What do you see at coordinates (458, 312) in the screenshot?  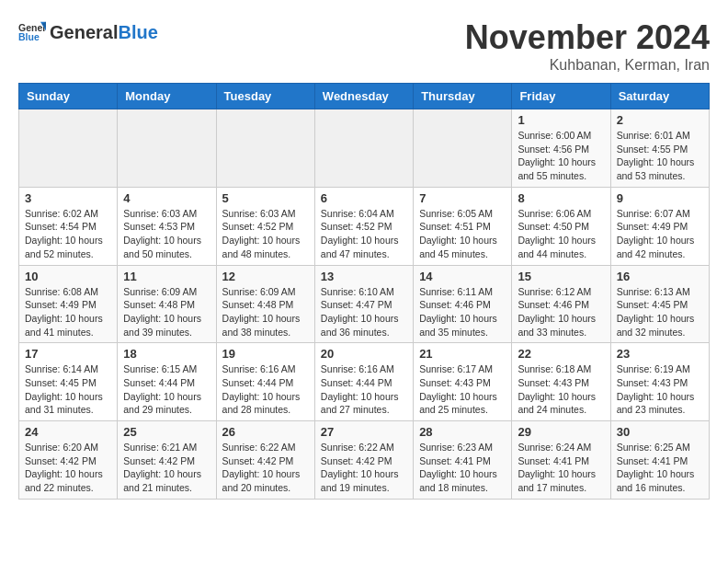 I see `day-info: Sunrise: 6:11 AMSunset: 4:46 PMDaylight:…` at bounding box center [458, 312].